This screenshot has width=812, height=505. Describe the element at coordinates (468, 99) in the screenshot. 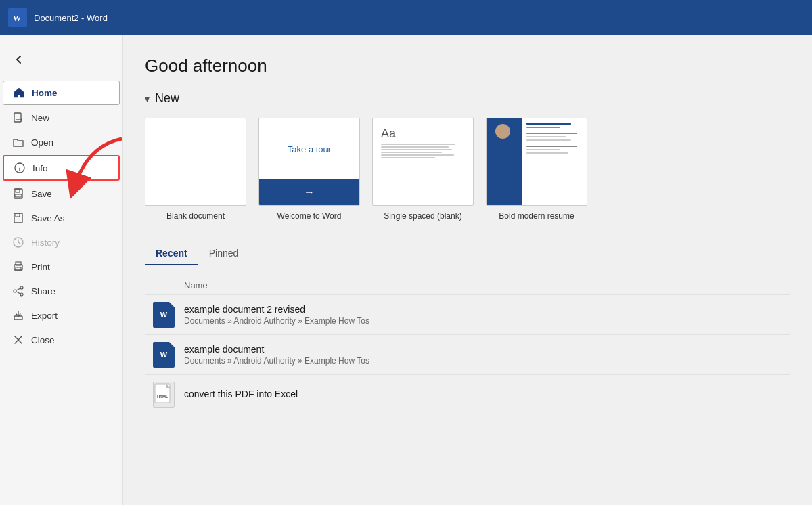

I see `new-section-header: ▾ New` at that location.